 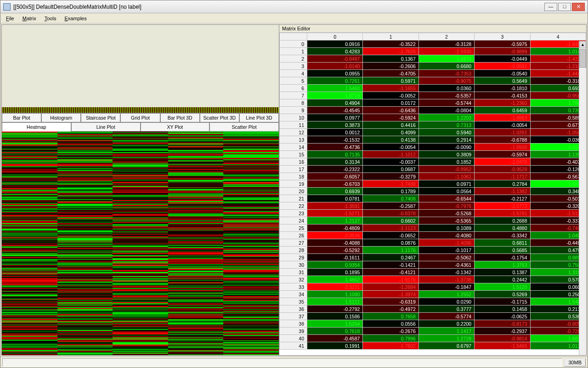 I want to click on row-header: 12, so click(x=294, y=132).